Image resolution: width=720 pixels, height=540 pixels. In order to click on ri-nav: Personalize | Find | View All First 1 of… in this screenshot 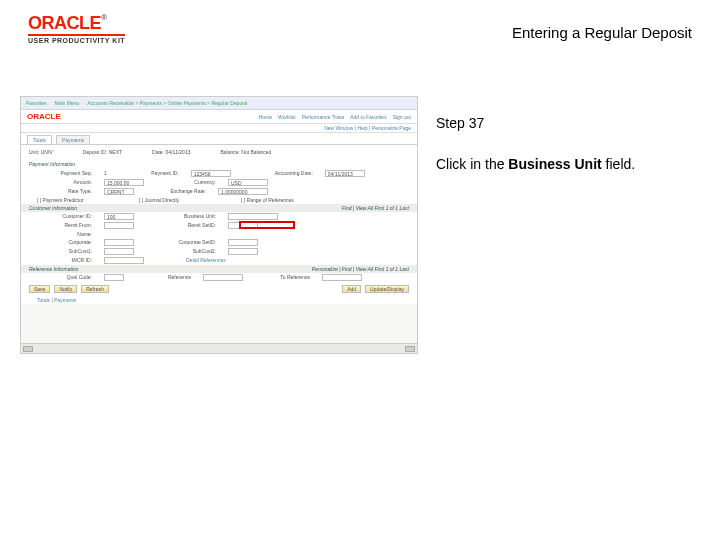, I will do `click(360, 269)`.